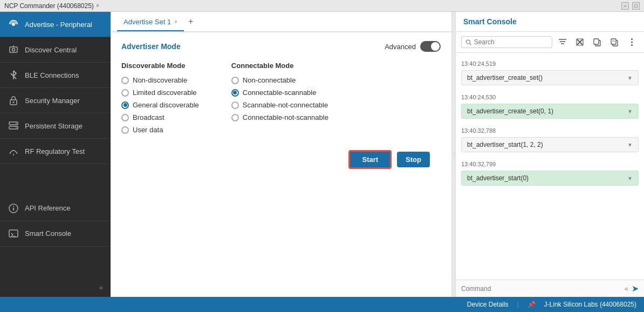 This screenshot has height=312, width=644. Describe the element at coordinates (176, 22) in the screenshot. I see `tab-close-btn: ×` at that location.